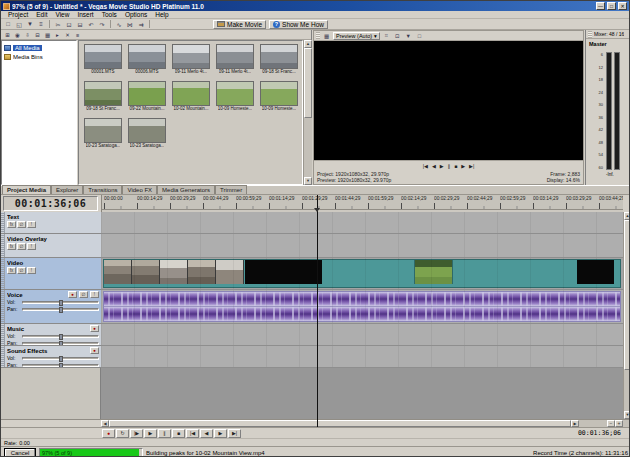 This screenshot has width=630, height=457. Describe the element at coordinates (51, 223) in the screenshot. I see `track-header-text: Text fx ∅ !` at that location.